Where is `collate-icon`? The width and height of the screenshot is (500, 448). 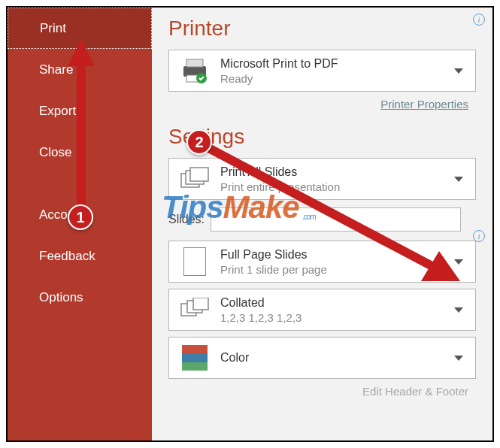 collate-icon is located at coordinates (195, 310).